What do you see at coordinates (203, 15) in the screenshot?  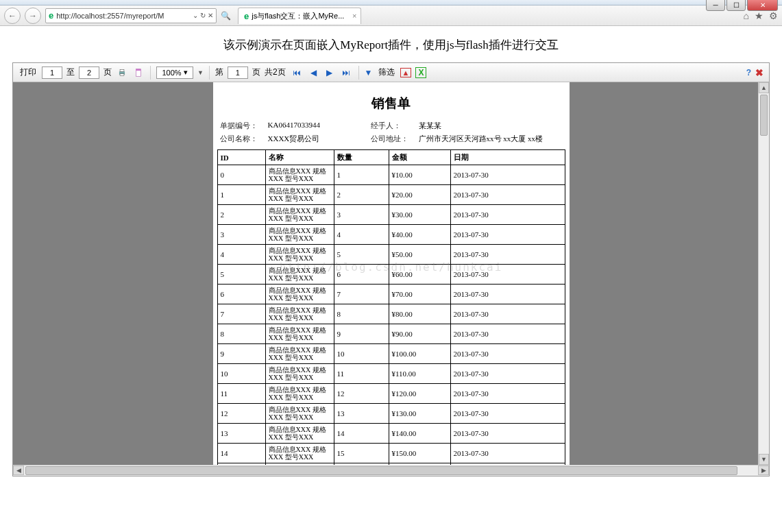 I see `refresh-icon: ↻` at bounding box center [203, 15].